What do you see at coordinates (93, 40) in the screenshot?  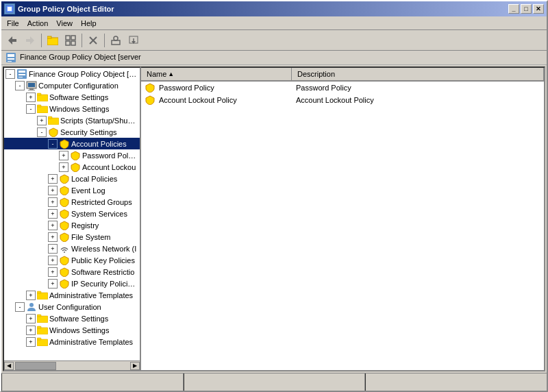 I see `delete-button` at bounding box center [93, 40].